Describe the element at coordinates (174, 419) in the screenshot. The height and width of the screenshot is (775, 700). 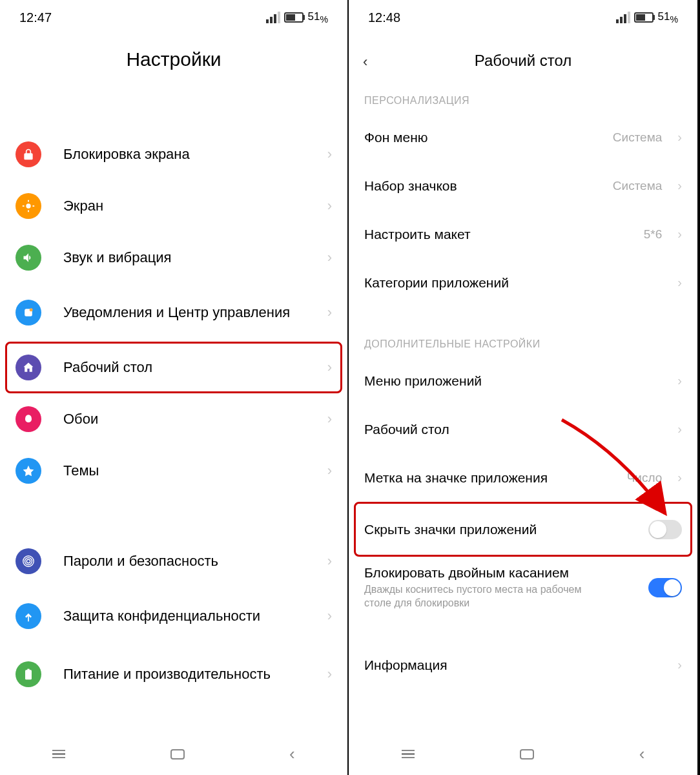
I see `settings-row-wallpaper: Обои ›` at that location.